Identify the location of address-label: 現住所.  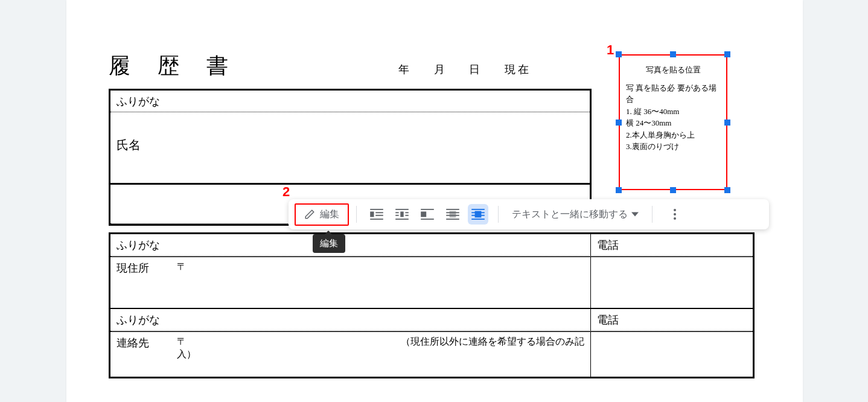
(133, 282).